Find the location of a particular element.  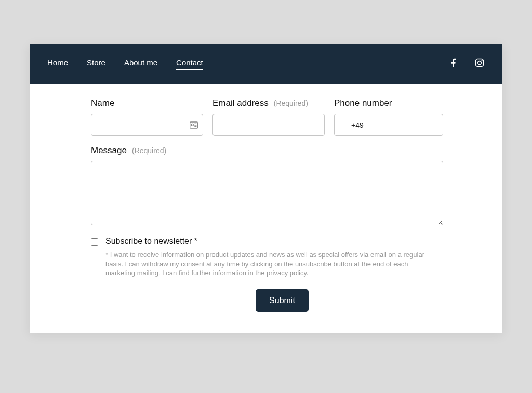

newsletter-label: Subscribe to newsletter * is located at coordinates (152, 241).